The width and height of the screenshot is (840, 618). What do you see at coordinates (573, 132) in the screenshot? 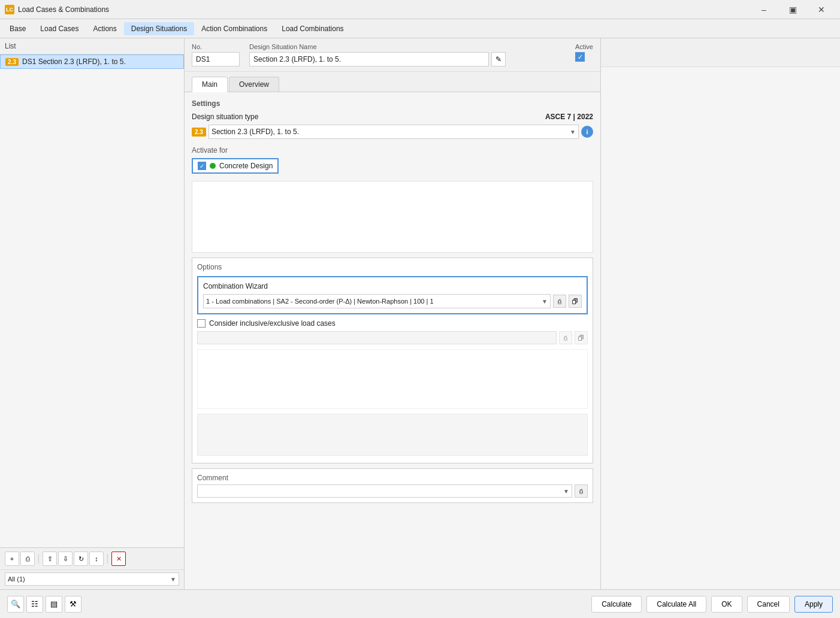
I see `chevron-down-icon3: ▼` at bounding box center [573, 132].